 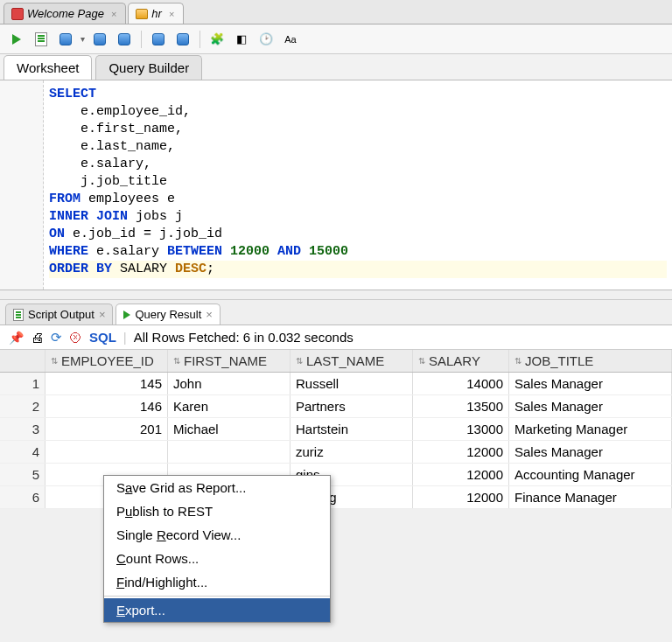 What do you see at coordinates (242, 38) in the screenshot?
I see `eraser-icon: ◧` at bounding box center [242, 38].